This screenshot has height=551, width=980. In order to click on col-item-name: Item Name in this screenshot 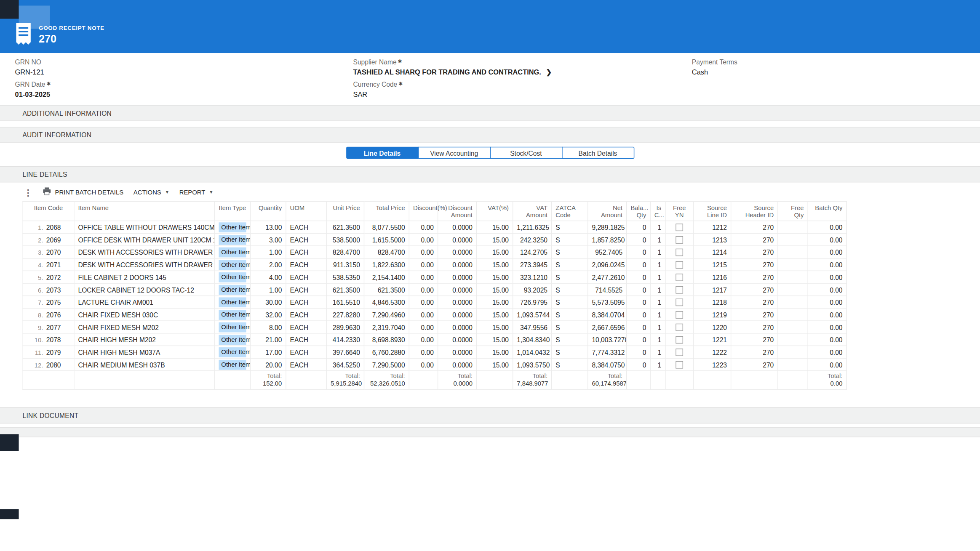, I will do `click(144, 211)`.